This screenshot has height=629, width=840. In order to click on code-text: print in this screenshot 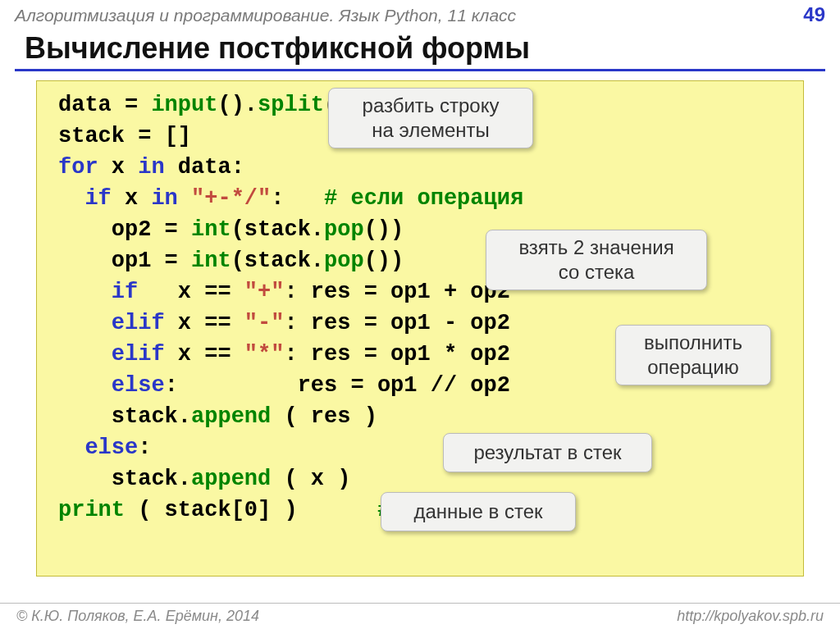, I will do `click(92, 510)`.